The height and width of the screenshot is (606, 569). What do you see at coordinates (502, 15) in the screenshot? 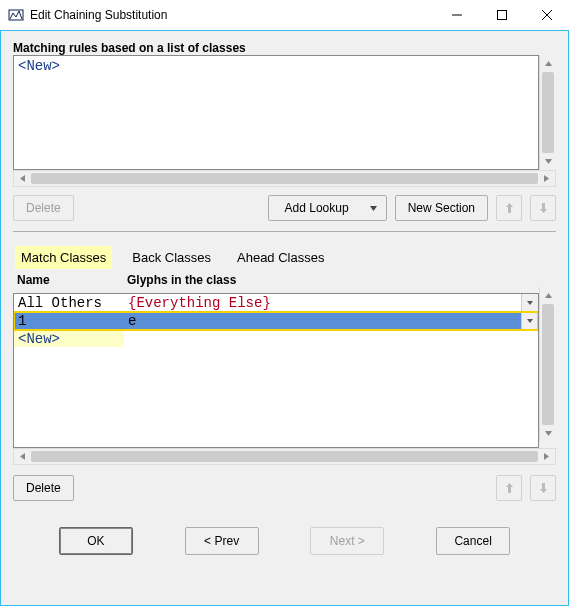
I see `maximize-button` at bounding box center [502, 15].